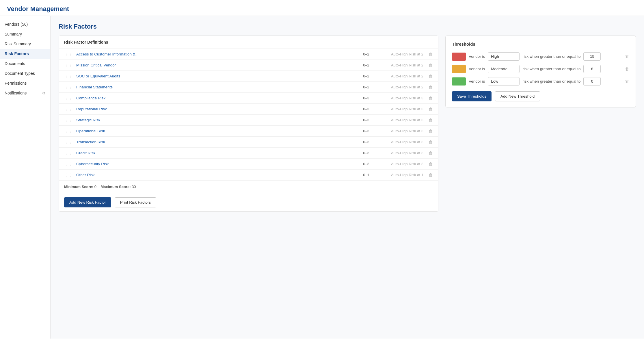 The width and height of the screenshot is (644, 340). Describe the element at coordinates (25, 93) in the screenshot. I see `sidebar-item-notifications: Notifications⚙` at that location.